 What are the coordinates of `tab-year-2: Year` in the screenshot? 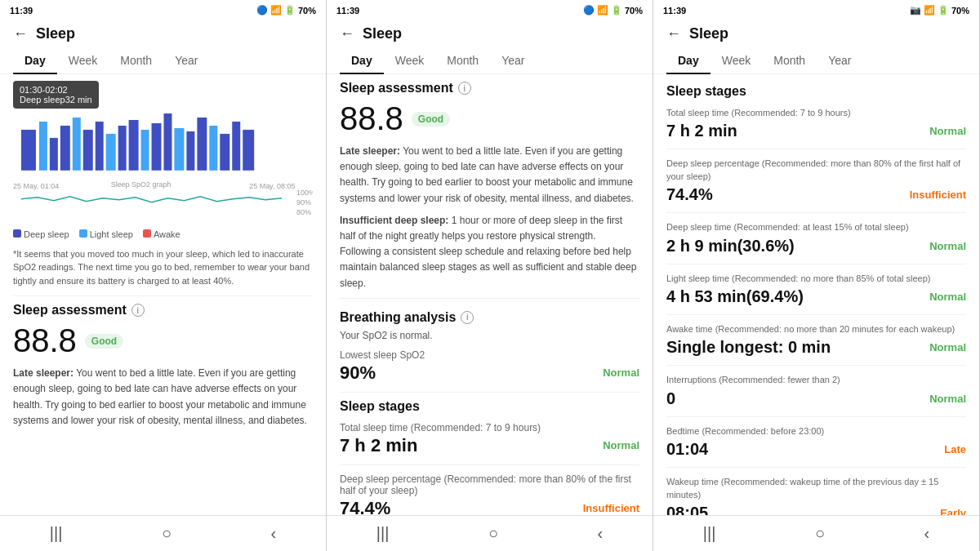 It's located at (513, 60).